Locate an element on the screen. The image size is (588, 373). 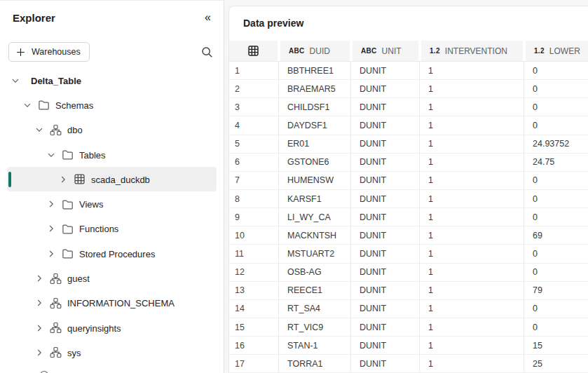
tree-item-tables: Tables is located at coordinates (112, 154).